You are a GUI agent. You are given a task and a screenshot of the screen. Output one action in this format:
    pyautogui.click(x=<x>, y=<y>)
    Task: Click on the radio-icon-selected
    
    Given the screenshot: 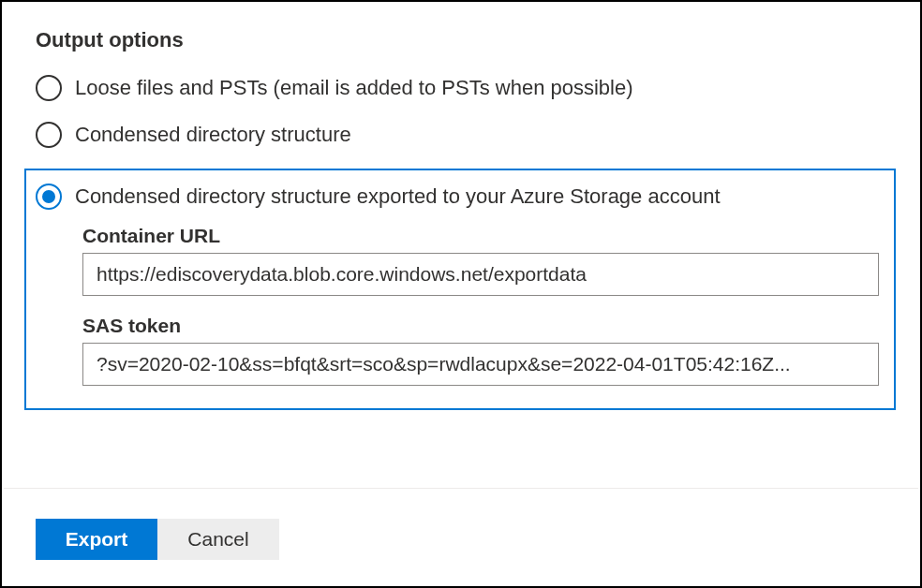 What is the action you would take?
    pyautogui.click(x=49, y=197)
    